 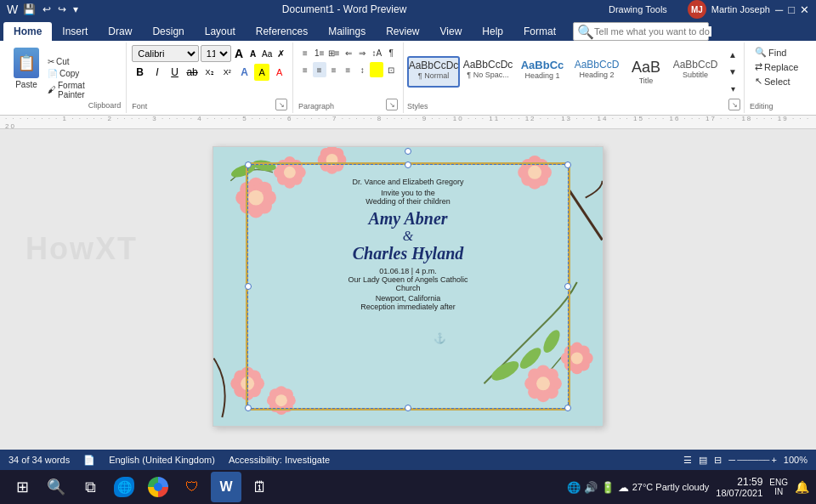 What do you see at coordinates (280, 54) in the screenshot?
I see `clear-formatting-btn: ✗` at bounding box center [280, 54].